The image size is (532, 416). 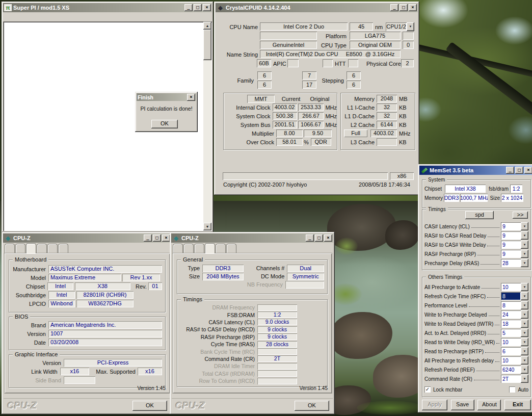 What do you see at coordinates (207, 226) in the screenshot?
I see `scroll-down-icon: ▼` at bounding box center [207, 226].